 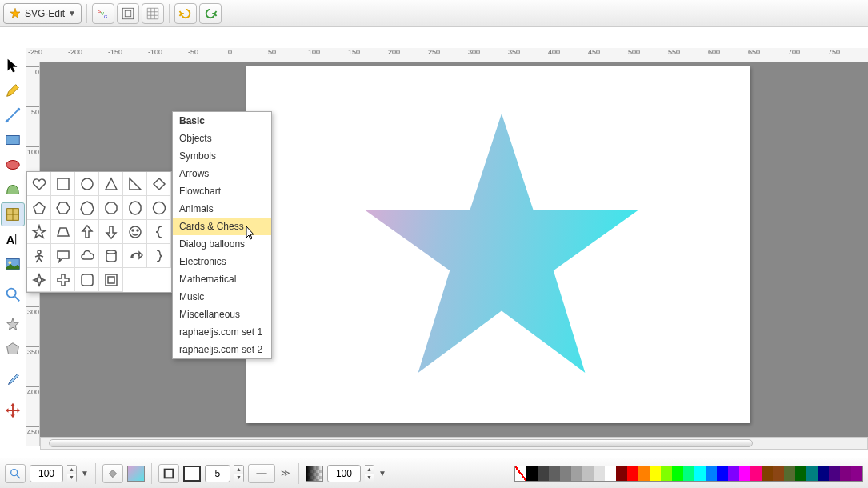 What do you see at coordinates (13, 190) in the screenshot?
I see `path-tool` at bounding box center [13, 190].